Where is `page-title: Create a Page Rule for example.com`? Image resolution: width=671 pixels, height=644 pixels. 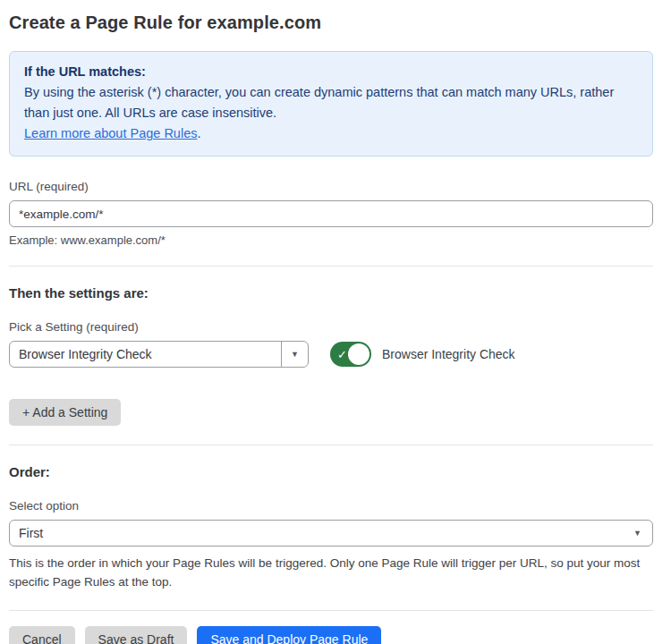 page-title: Create a Page Rule for example.com is located at coordinates (331, 23).